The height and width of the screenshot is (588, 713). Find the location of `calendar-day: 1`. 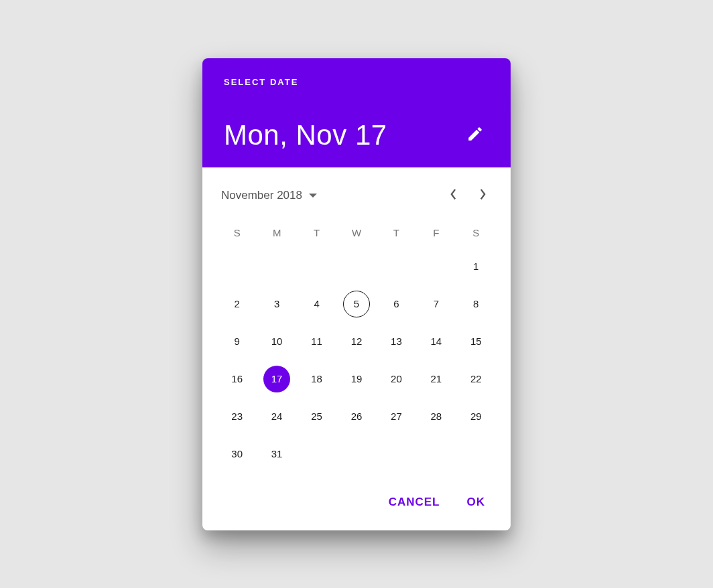

calendar-day: 1 is located at coordinates (476, 267).